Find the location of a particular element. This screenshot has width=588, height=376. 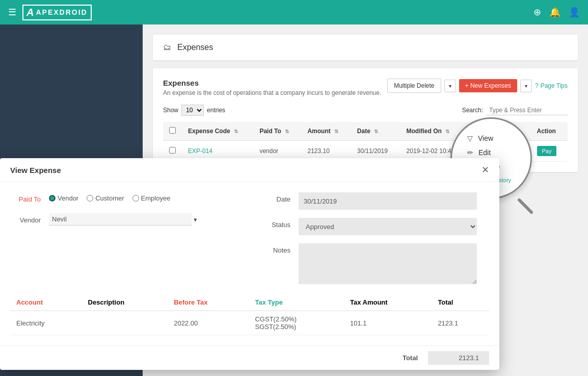

edit-icon: ✏ is located at coordinates (470, 153).